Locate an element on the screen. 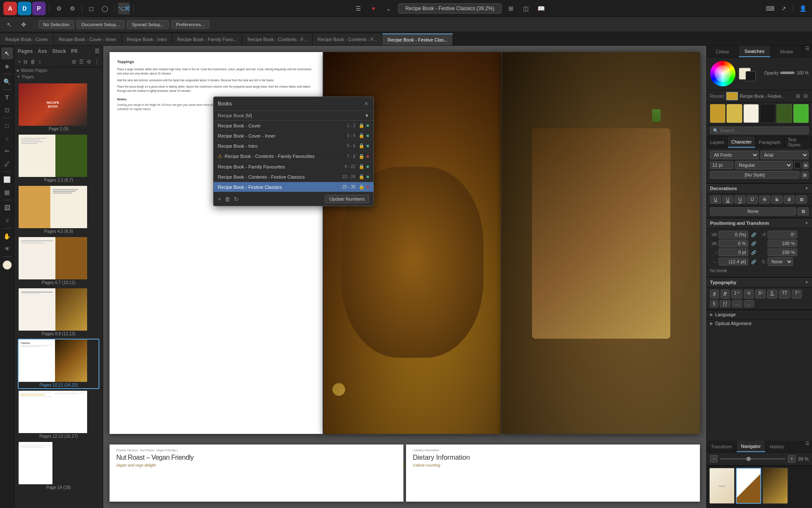 Image resolution: width=812 pixels, height=508 pixels. book-refresh-icon: ↻ is located at coordinates (236, 199).